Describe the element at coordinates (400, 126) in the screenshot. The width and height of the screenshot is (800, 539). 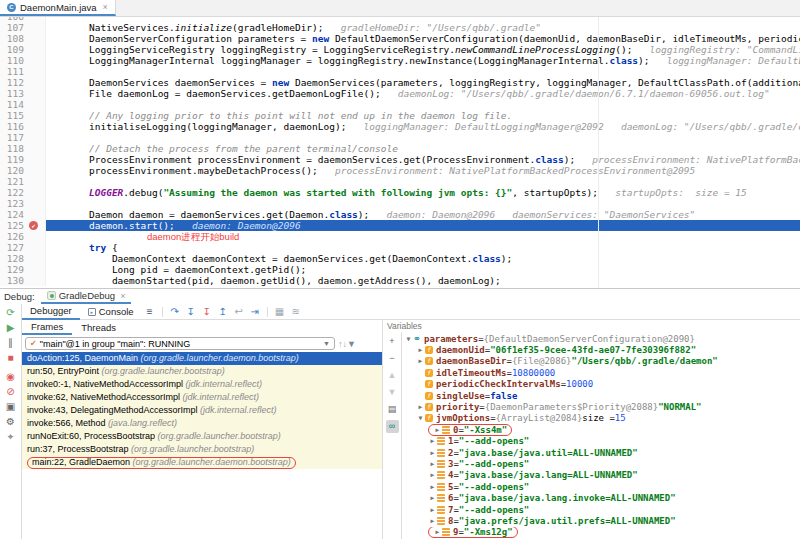
I see `code-line: 116initialiseLogging(loggingManager, dae…` at that location.